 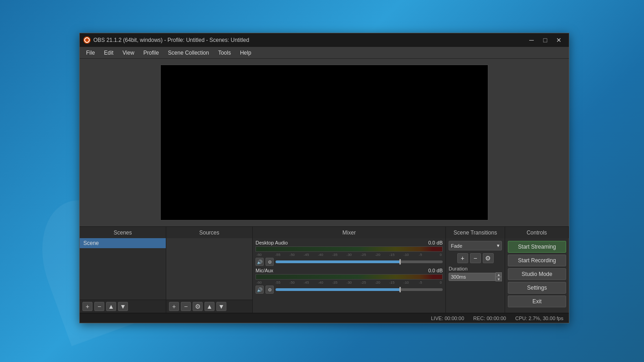 What do you see at coordinates (87, 306) in the screenshot?
I see `scenes-add-button: +` at bounding box center [87, 306].